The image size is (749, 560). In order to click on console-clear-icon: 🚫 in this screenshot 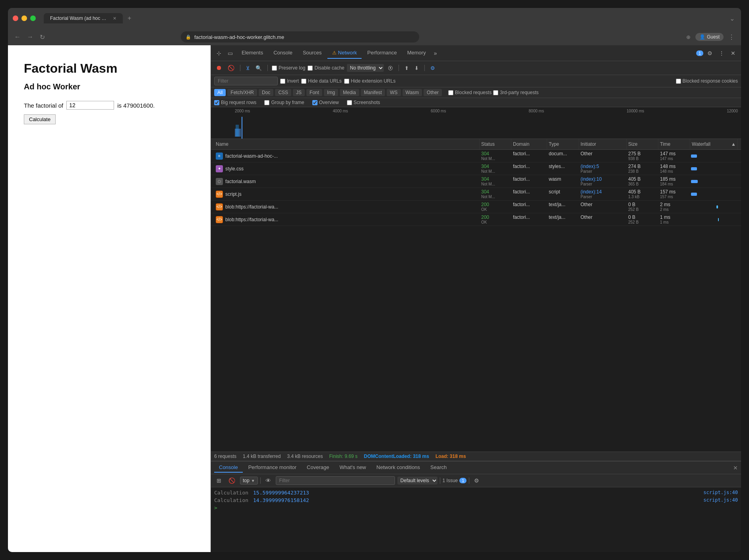, I will do `click(232, 481)`.